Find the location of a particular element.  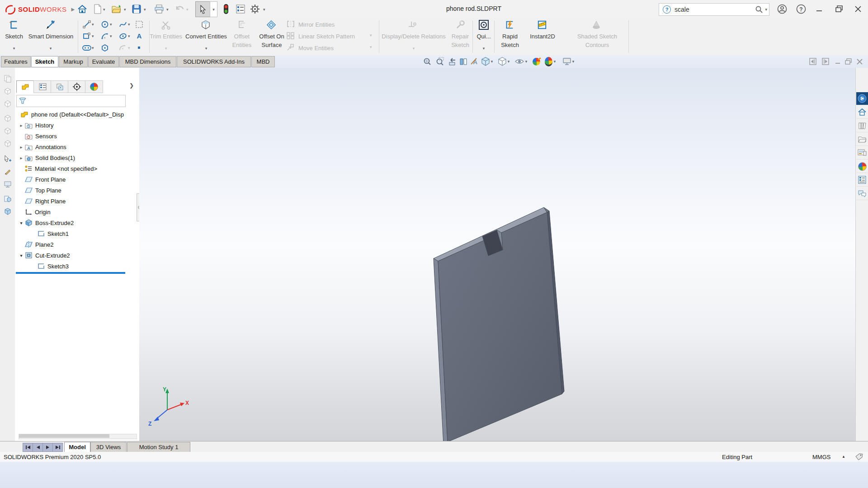

tree-row-cut-extrude2: ▾ Cut-Extrude2 is located at coordinates (76, 255).